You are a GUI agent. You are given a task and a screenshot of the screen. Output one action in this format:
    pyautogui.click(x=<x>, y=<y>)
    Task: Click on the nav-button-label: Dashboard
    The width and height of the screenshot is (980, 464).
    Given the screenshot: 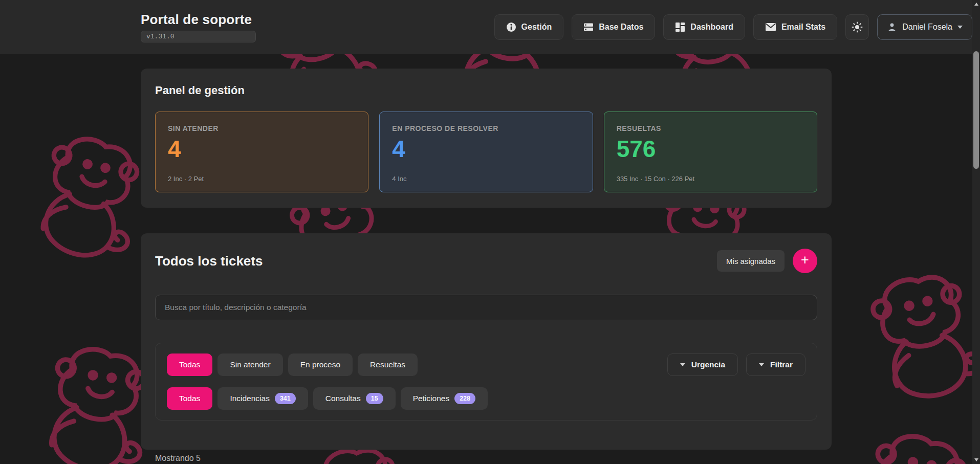 What is the action you would take?
    pyautogui.click(x=712, y=27)
    